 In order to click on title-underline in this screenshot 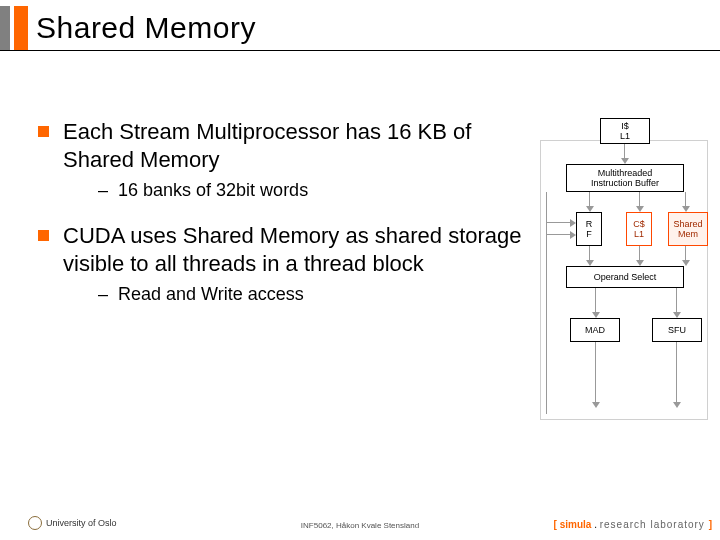, I will do `click(360, 50)`.